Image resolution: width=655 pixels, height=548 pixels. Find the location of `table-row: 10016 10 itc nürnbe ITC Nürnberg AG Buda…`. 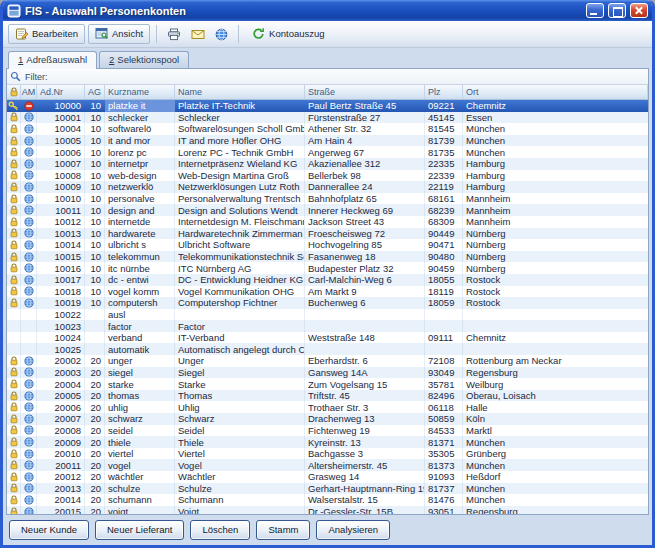

table-row: 10016 10 itc nürnbe ITC Nürnberg AG Buda… is located at coordinates (328, 268).